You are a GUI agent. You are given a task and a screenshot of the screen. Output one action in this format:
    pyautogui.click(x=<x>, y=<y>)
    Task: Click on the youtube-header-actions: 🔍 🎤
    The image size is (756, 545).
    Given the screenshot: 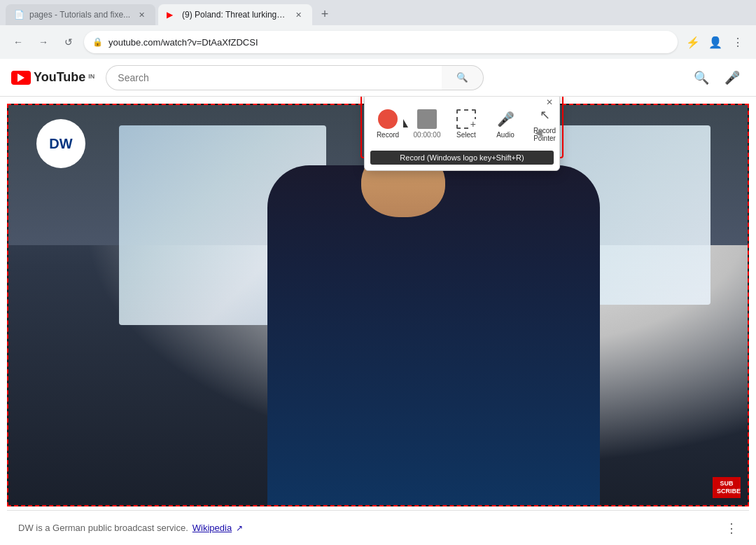 What is the action you would take?
    pyautogui.click(x=717, y=78)
    